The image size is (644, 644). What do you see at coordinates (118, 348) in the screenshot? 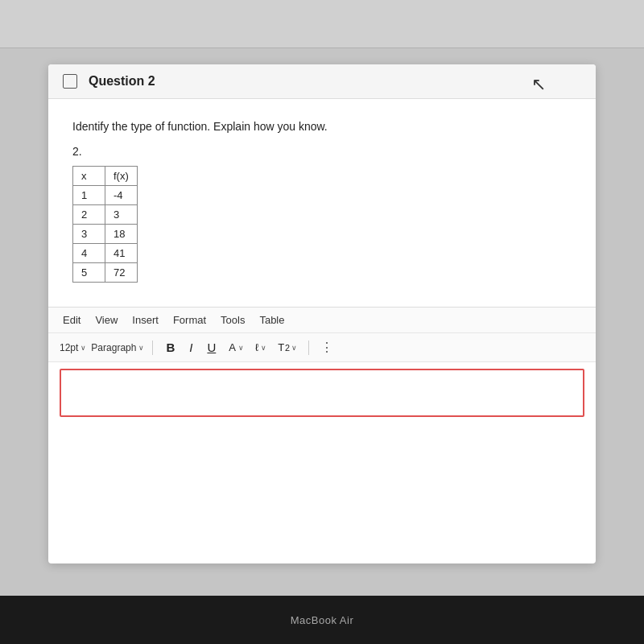
I see `paragraph-selector: Paragraph ∨` at bounding box center [118, 348].